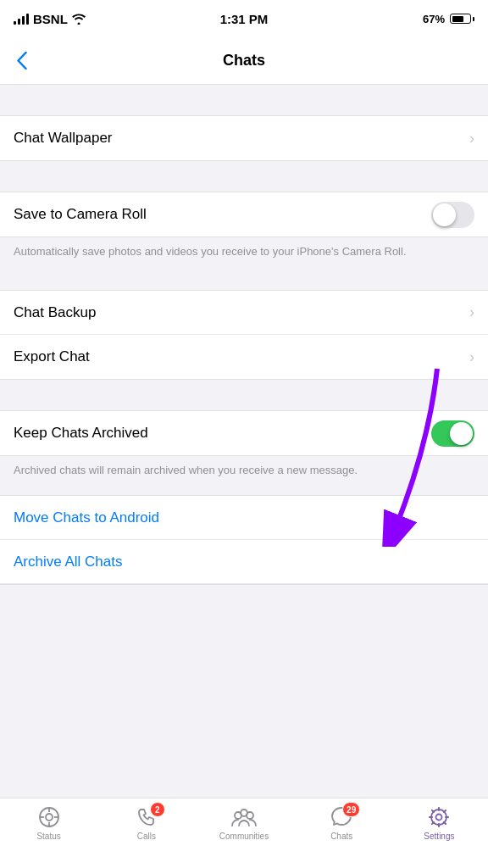  I want to click on chevron-export-icon: ›, so click(472, 358).